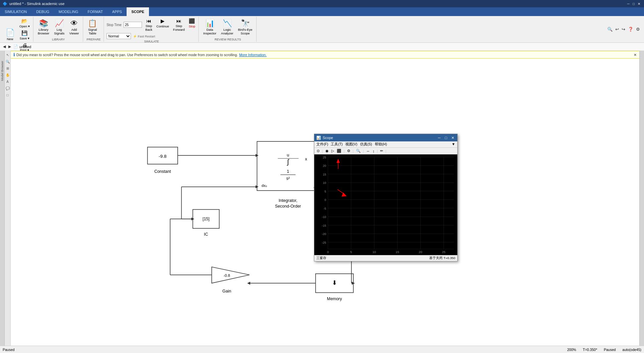 Image resolution: width=644 pixels, height=353 pixels. Describe the element at coordinates (632, 350) in the screenshot. I see `ode-solver: auto(ode45)` at that location.